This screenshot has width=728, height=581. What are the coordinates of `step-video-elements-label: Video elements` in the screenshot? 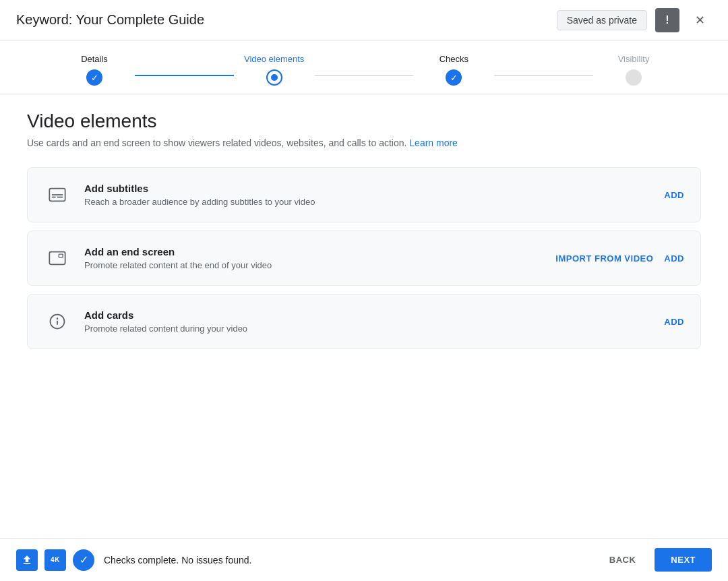 It's located at (274, 59).